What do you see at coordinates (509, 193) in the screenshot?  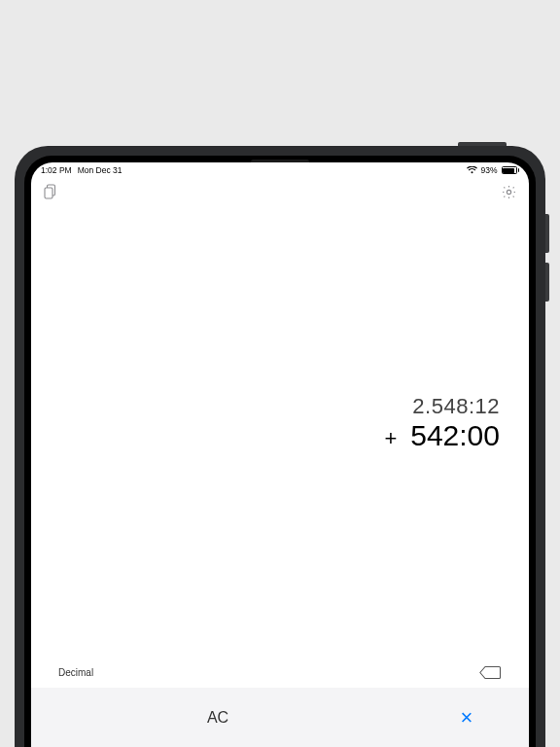 I see `gear-icon` at bounding box center [509, 193].